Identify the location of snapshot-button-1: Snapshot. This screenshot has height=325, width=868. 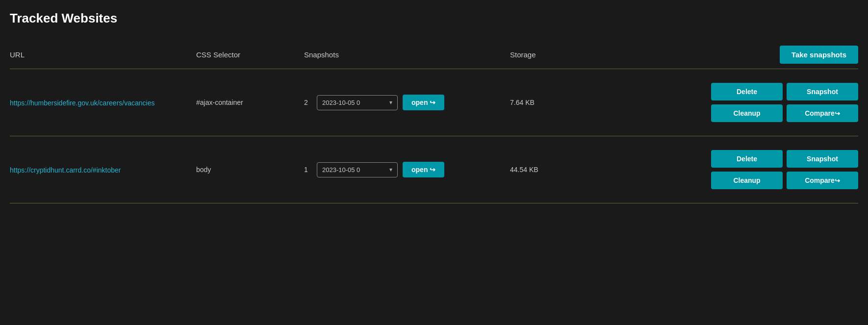
(822, 92).